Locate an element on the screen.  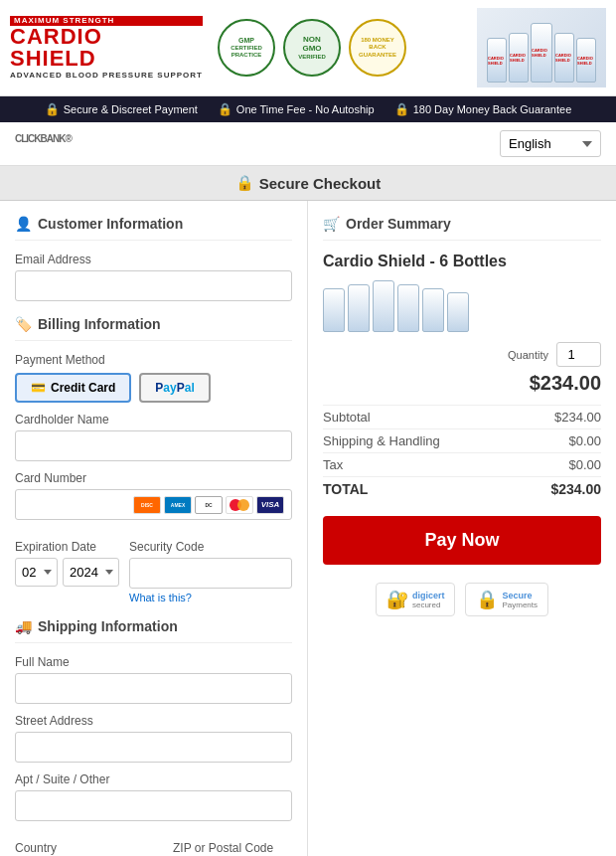
street-address-input is located at coordinates (153, 748).